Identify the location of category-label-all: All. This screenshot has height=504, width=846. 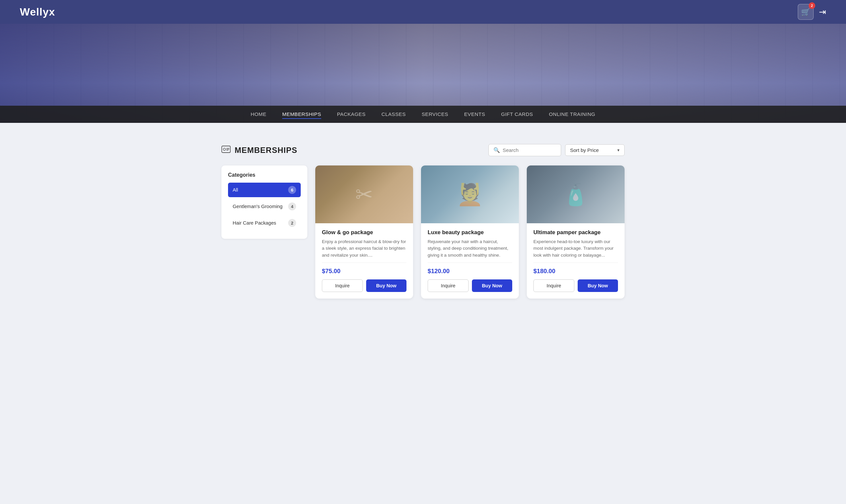
(235, 190).